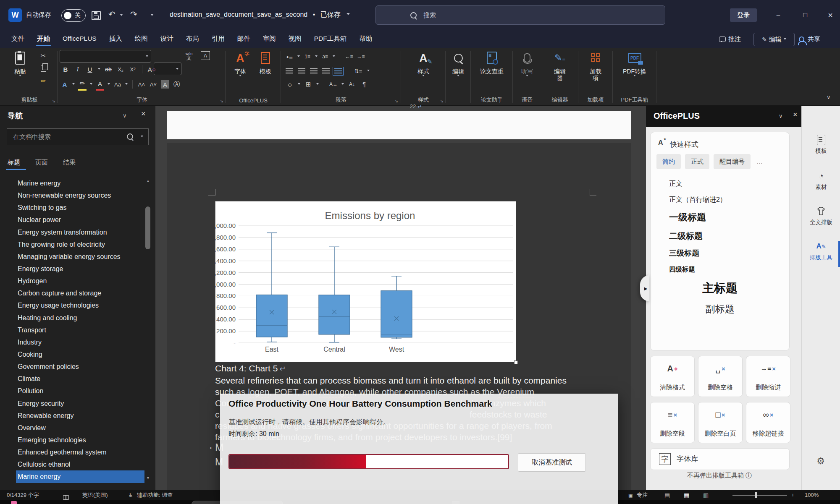 The width and height of the screenshot is (840, 504). I want to click on copy-icon, so click(44, 68).